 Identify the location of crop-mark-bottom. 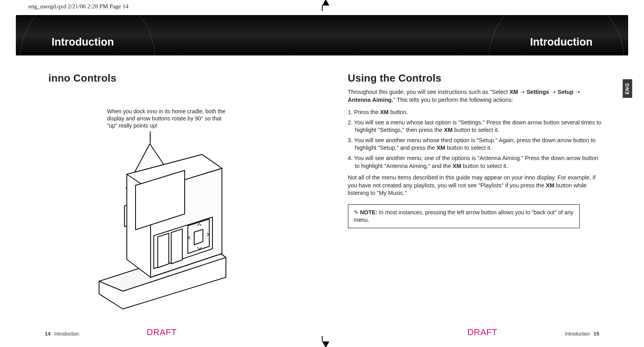
(326, 344).